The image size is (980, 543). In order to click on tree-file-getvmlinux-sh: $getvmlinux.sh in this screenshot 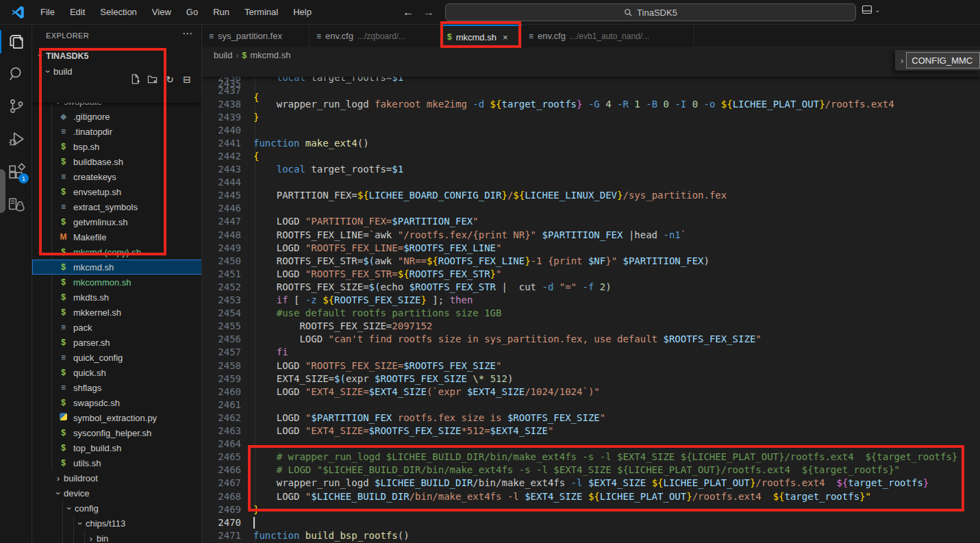, I will do `click(117, 222)`.